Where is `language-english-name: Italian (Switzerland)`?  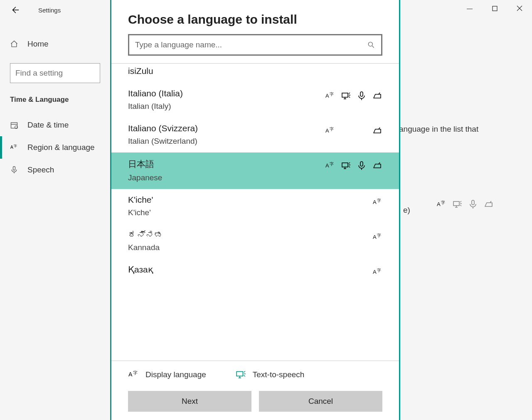
language-english-name: Italian (Switzerland) is located at coordinates (163, 141).